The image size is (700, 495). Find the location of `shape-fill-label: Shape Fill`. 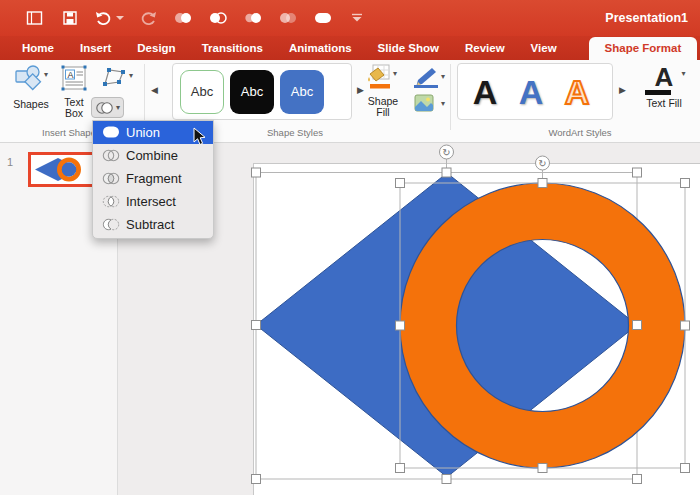

shape-fill-label: Shape Fill is located at coordinates (383, 107).